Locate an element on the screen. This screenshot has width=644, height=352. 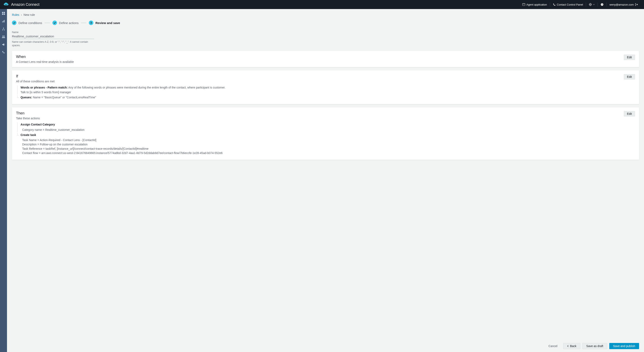
breadcrumb: Rules › New rule is located at coordinates (326, 15).